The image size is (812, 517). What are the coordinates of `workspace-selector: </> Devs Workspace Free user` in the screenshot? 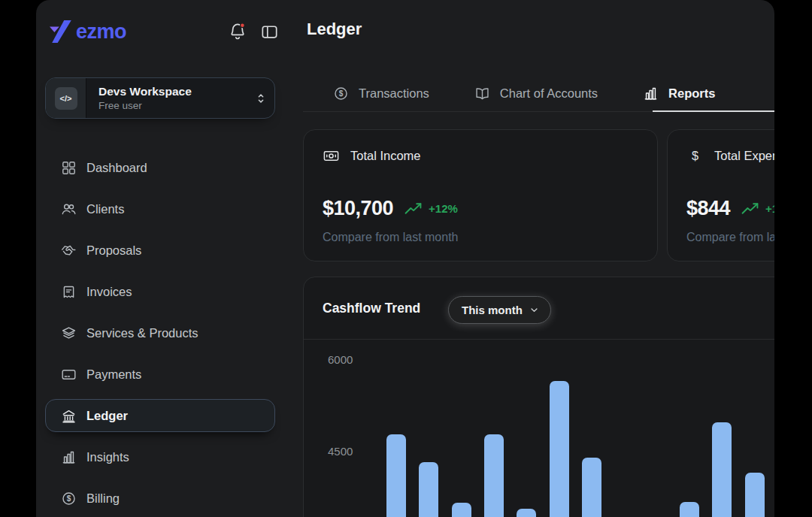 It's located at (160, 98).